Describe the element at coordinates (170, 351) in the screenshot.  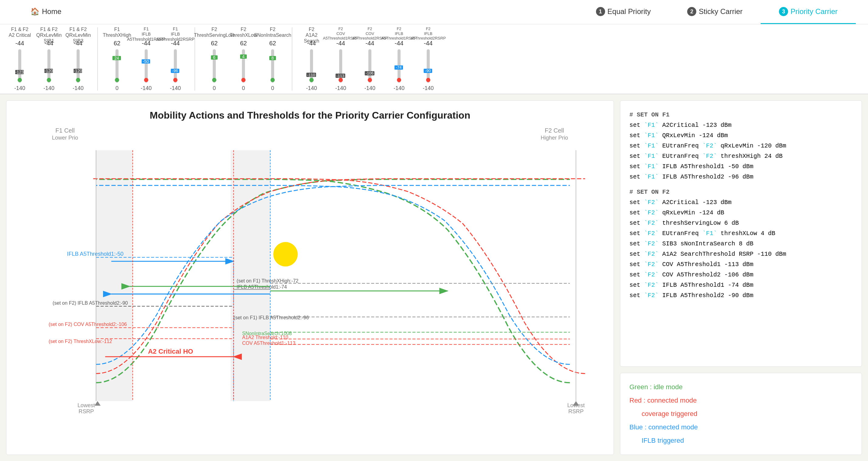
I see `ann-a2ho: A2 Critical HO` at that location.